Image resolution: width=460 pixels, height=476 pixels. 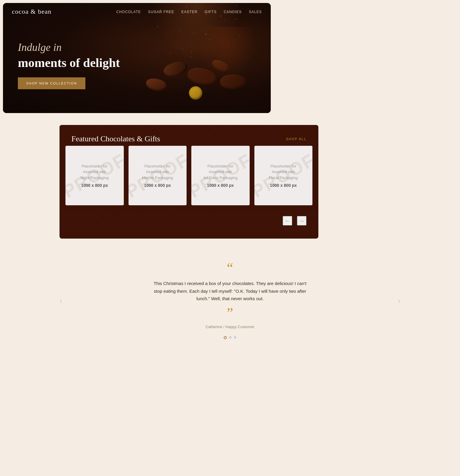 What do you see at coordinates (283, 185) in the screenshot?
I see `product-4-size: 1000 x 800 px` at bounding box center [283, 185].